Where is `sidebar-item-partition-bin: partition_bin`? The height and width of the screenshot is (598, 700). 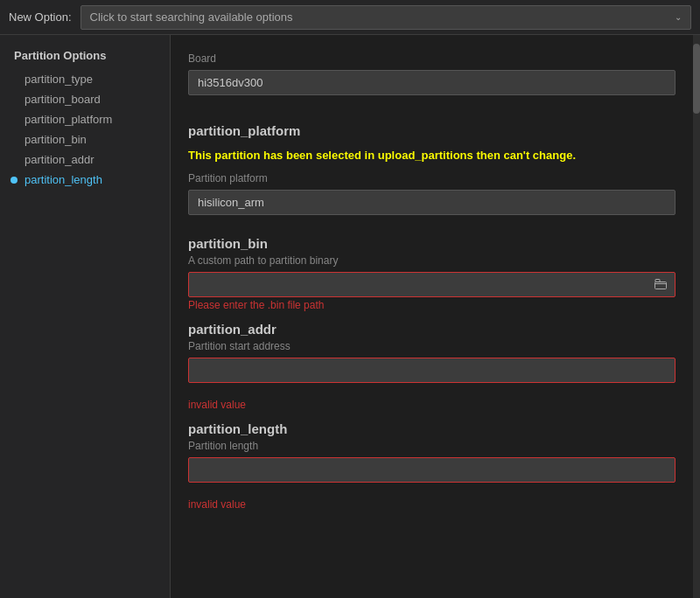
sidebar-item-partition-bin: partition_bin is located at coordinates (85, 140).